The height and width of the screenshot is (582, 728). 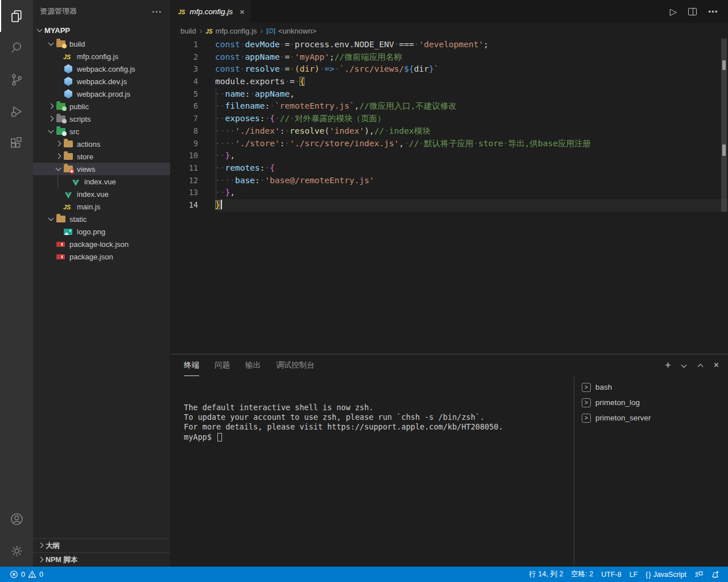 What do you see at coordinates (724, 196) in the screenshot?
I see `scrollbar` at bounding box center [724, 196].